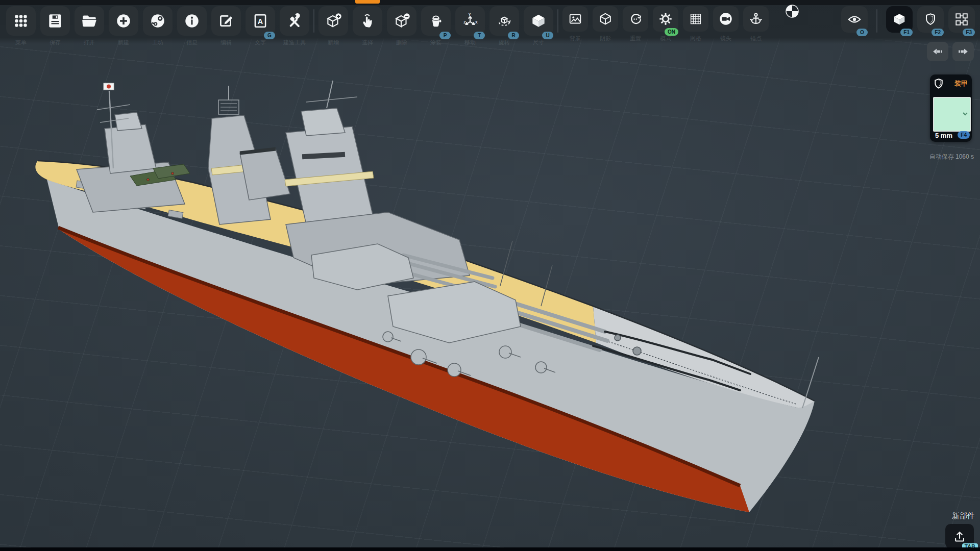 This screenshot has width=980, height=551. I want to click on schematic-icon, so click(962, 19).